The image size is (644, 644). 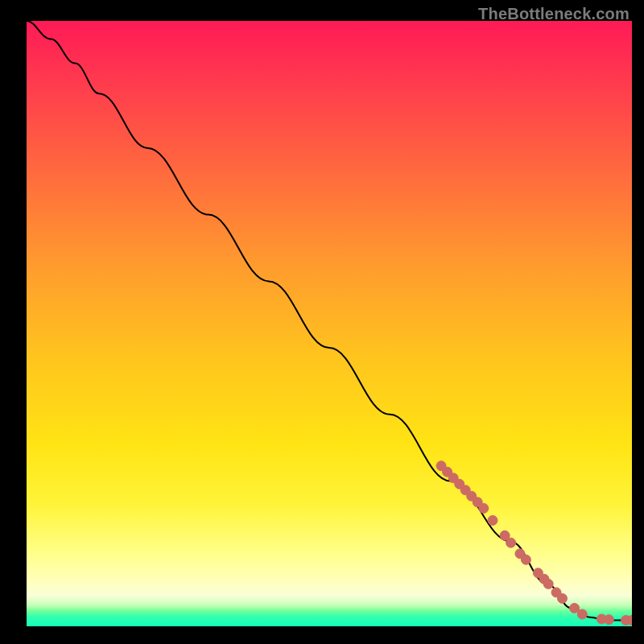 What do you see at coordinates (535, 543) in the screenshot?
I see `scatter-dots` at bounding box center [535, 543].